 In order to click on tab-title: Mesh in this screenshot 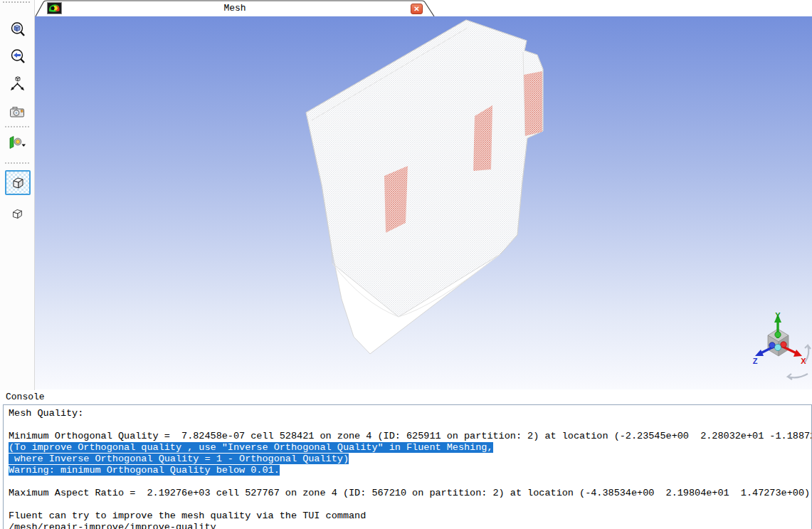, I will do `click(235, 9)`.